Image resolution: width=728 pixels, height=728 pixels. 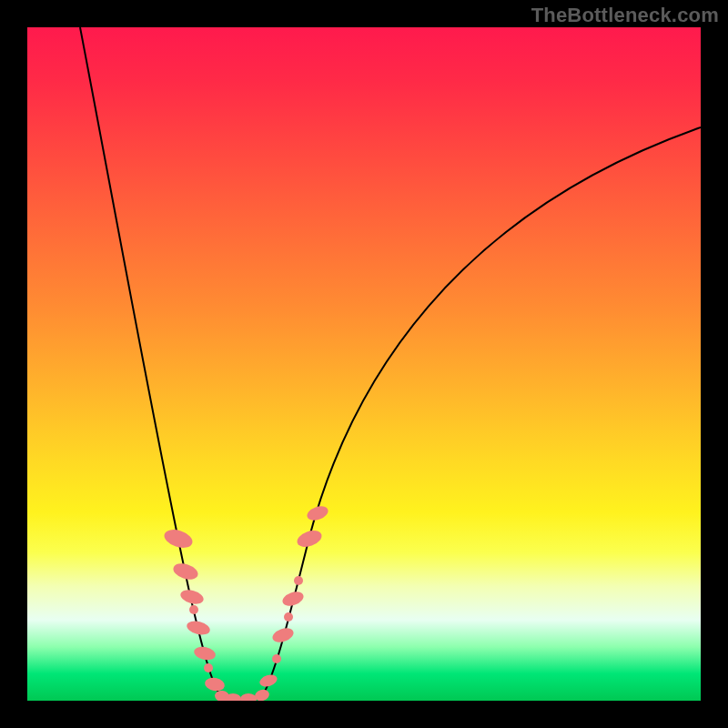 I want to click on marker-layer, so click(x=246, y=602).